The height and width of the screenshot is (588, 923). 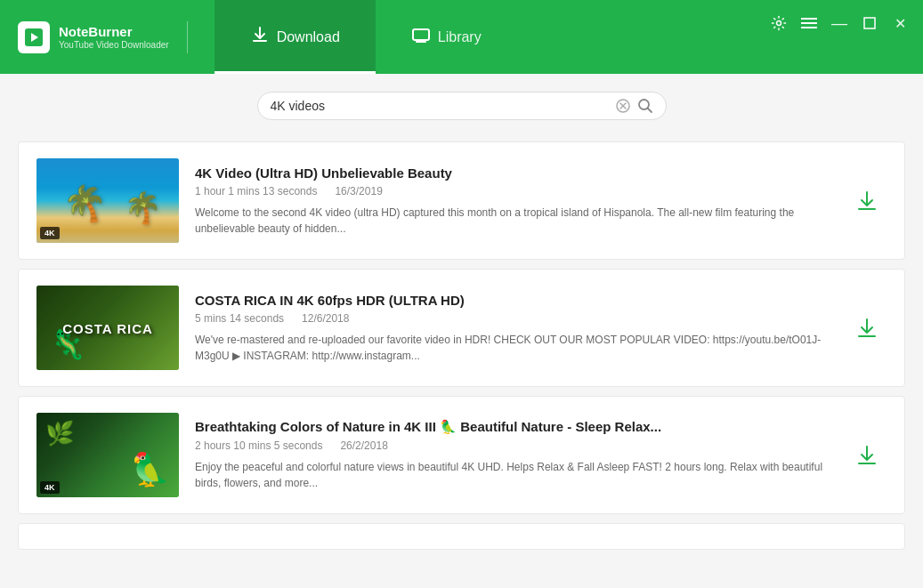 What do you see at coordinates (258, 446) in the screenshot?
I see `video-duration-3: 2 hours 10 mins 5 seconds` at bounding box center [258, 446].